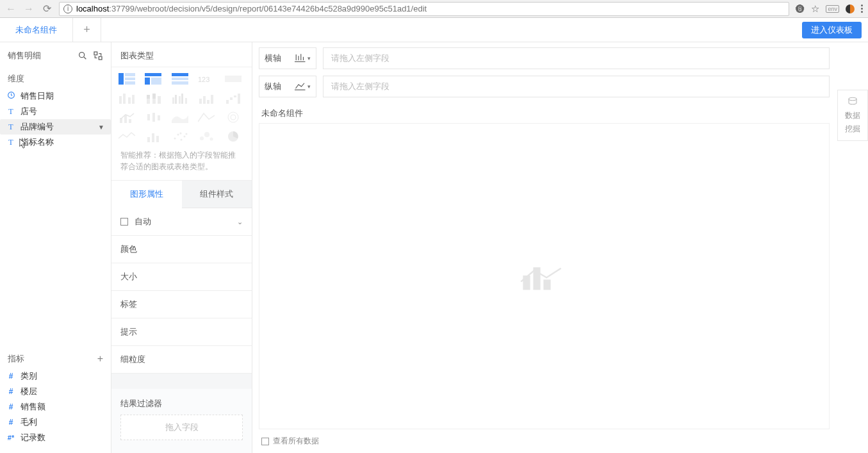 The width and height of the screenshot is (868, 453). What do you see at coordinates (182, 427) in the screenshot?
I see `result-filter-dropzone: 拖入字段` at bounding box center [182, 427].